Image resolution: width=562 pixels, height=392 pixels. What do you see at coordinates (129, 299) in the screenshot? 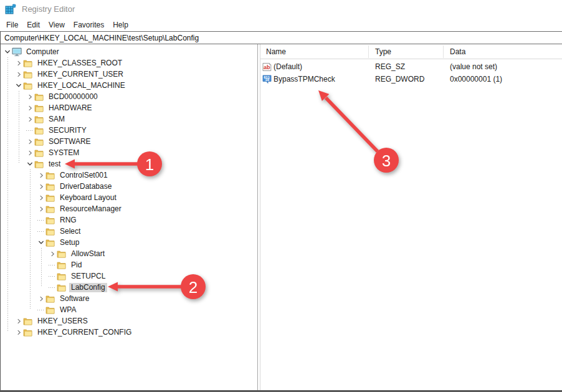
I see `tree-item-software: Software` at bounding box center [129, 299].